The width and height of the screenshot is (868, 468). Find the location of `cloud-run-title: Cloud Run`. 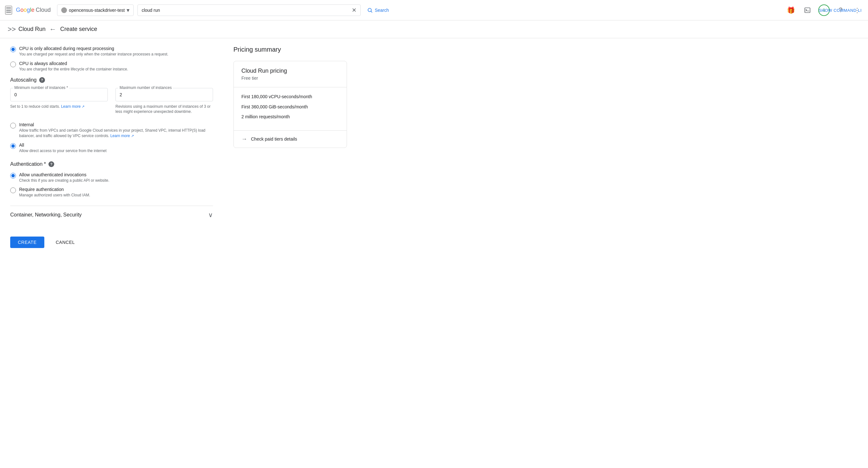

cloud-run-title: Cloud Run is located at coordinates (32, 29).